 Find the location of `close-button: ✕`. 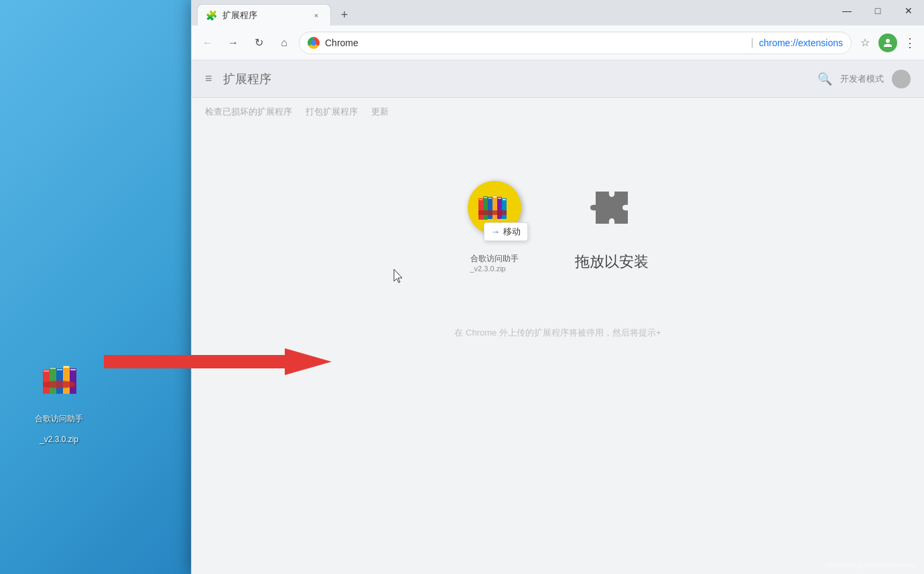

close-button: ✕ is located at coordinates (909, 11).